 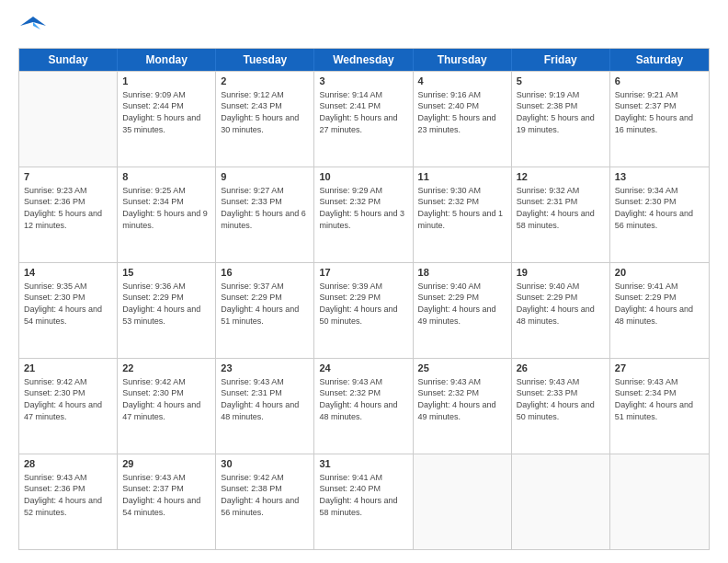 What do you see at coordinates (68, 304) in the screenshot?
I see `day-info: Sunrise: 9:35 AMSunset: 2:30 PMDaylight:…` at bounding box center [68, 304].